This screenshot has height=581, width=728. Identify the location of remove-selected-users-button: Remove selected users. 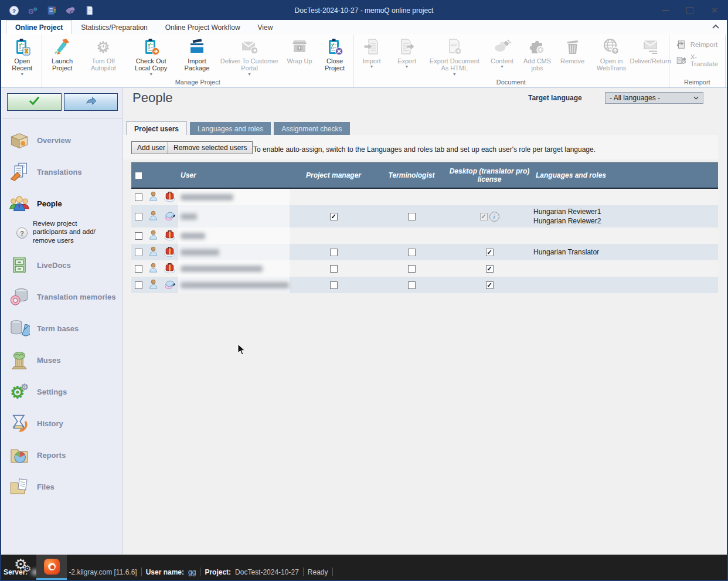
(210, 148).